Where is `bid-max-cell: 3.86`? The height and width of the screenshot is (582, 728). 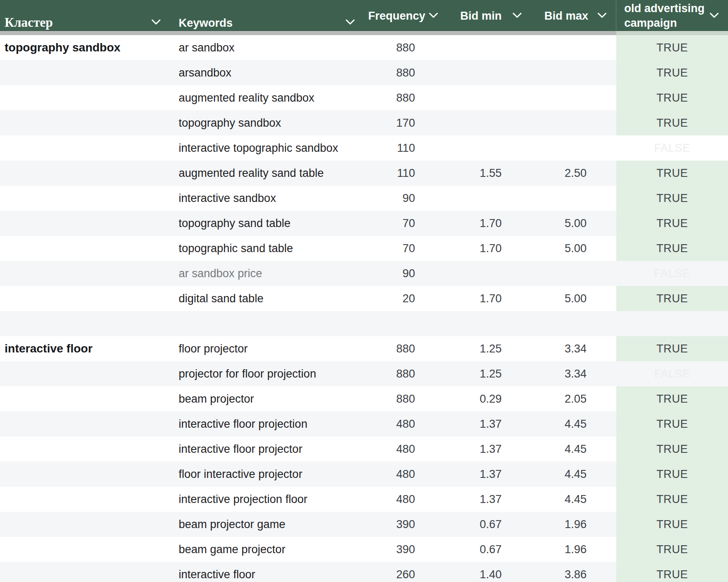
bid-max-cell: 3.86 is located at coordinates (544, 574).